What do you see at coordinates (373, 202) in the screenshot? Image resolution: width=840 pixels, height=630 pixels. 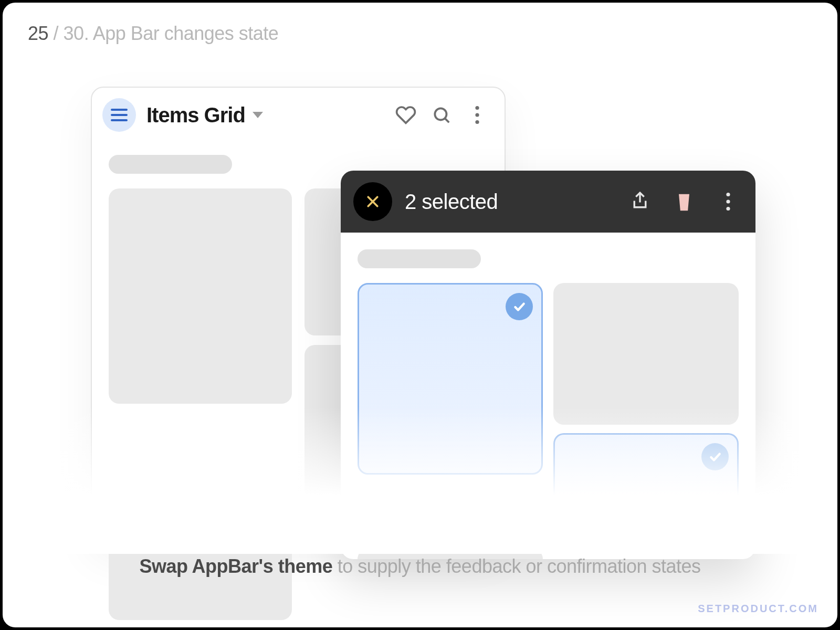 I see `close-icon` at bounding box center [373, 202].